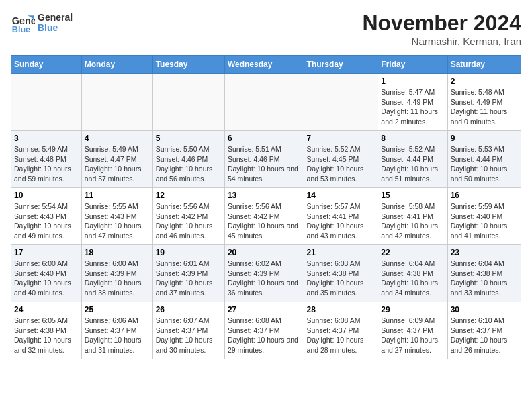 This screenshot has height=411, width=532. Describe the element at coordinates (266, 102) in the screenshot. I see `calendar-week-0: 1Sunrise: 5:47 AM Sunset: 4:49 PM Daylig…` at that location.